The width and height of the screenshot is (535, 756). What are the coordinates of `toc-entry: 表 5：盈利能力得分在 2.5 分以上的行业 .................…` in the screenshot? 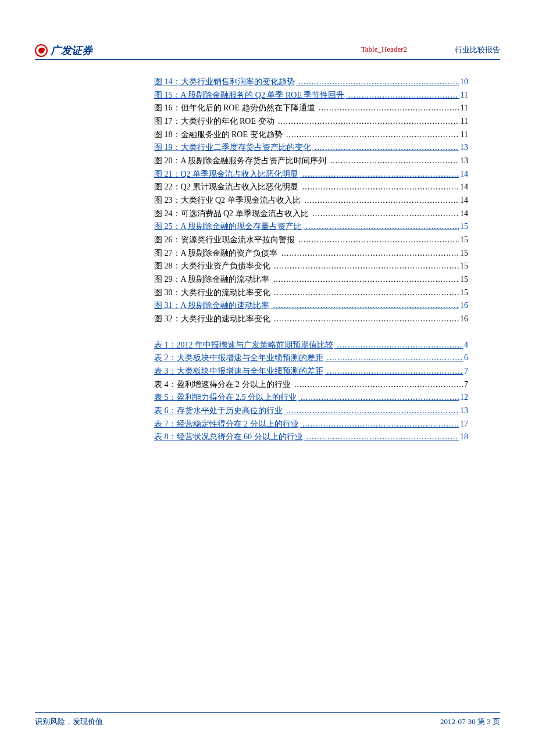 It's located at (311, 397).